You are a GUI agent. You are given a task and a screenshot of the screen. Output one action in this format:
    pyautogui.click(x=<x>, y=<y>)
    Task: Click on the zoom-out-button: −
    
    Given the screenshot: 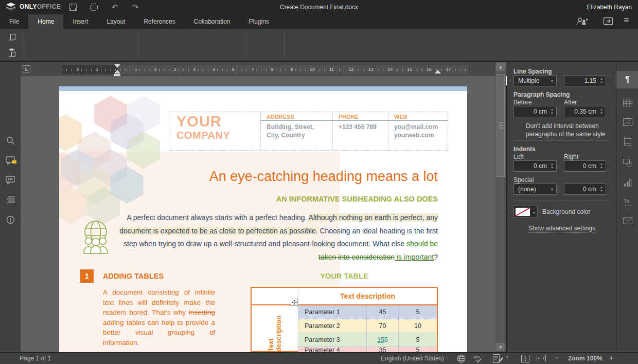 What is the action you would take?
    pyautogui.click(x=557, y=358)
    